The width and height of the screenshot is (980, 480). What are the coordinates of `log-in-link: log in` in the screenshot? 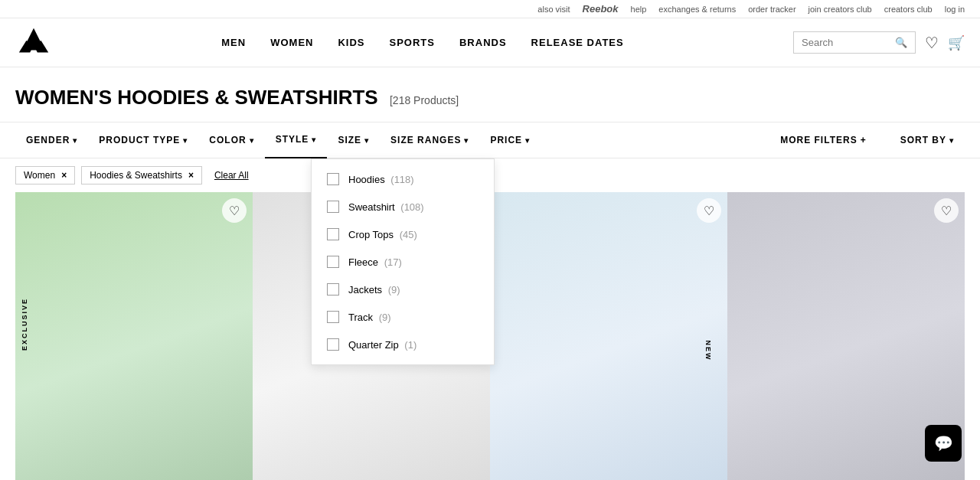 It's located at (955, 9).